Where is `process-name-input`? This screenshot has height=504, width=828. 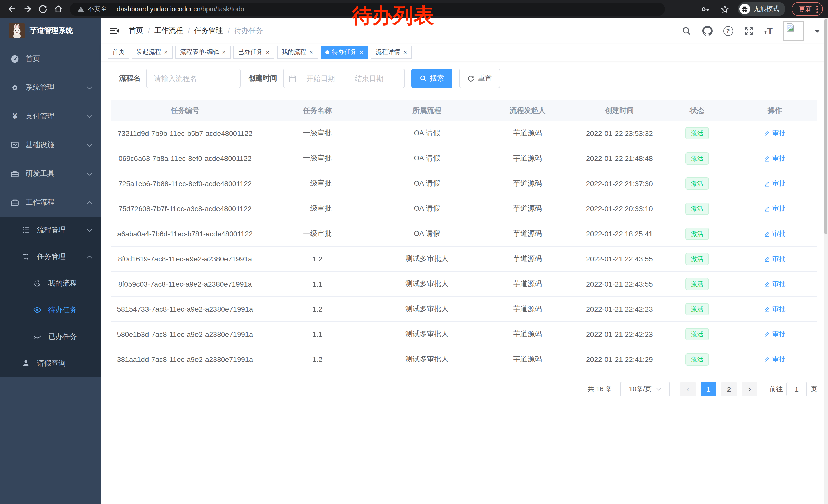 process-name-input is located at coordinates (194, 79).